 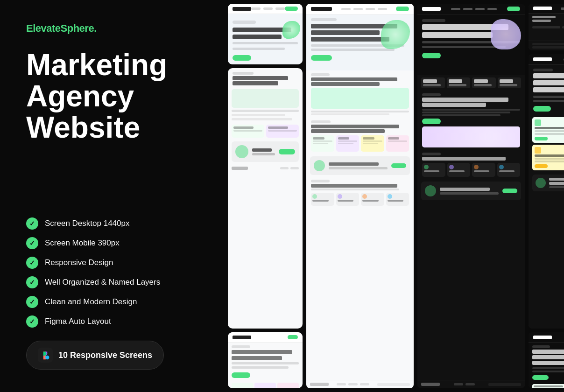 I want to click on badge: 10 Responsive Screens, so click(x=95, y=355).